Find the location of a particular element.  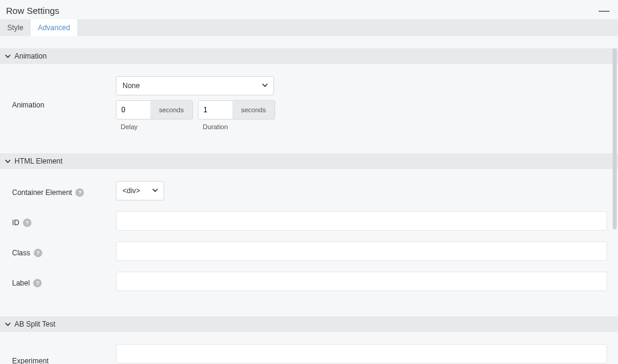

tabs: Style Advanced is located at coordinates (309, 28).